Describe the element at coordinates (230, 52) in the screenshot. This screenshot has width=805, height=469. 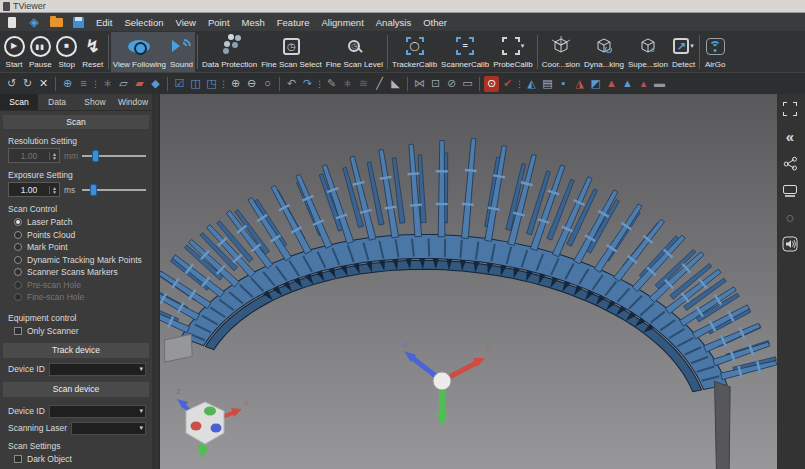
I see `data-protection-button: Data Protection` at that location.